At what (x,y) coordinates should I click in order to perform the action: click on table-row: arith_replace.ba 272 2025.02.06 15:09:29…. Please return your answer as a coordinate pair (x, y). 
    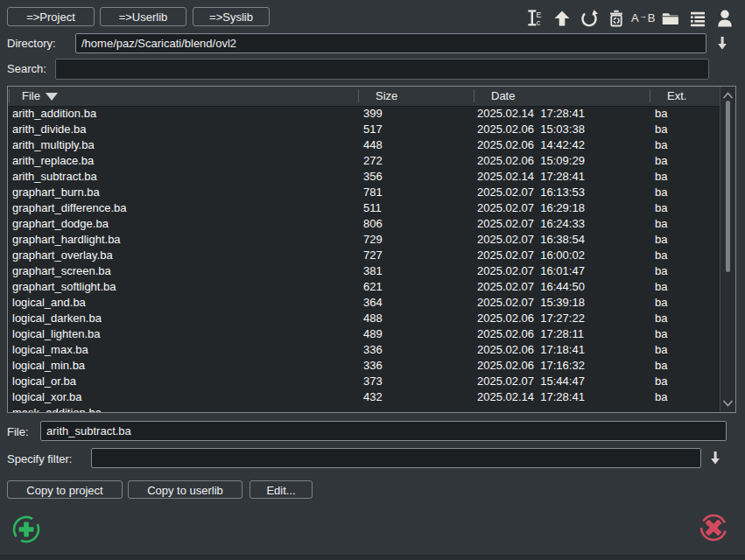
    Looking at the image, I should click on (364, 161).